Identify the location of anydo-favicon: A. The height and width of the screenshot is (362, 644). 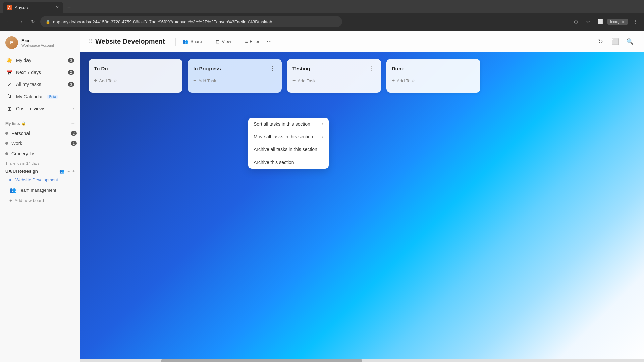
(9, 7).